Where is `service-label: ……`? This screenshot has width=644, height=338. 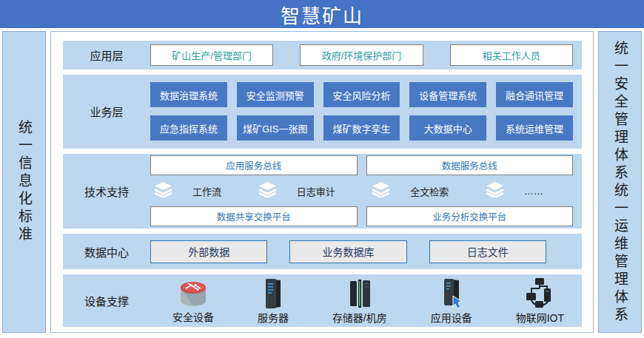 service-label: …… is located at coordinates (534, 191).